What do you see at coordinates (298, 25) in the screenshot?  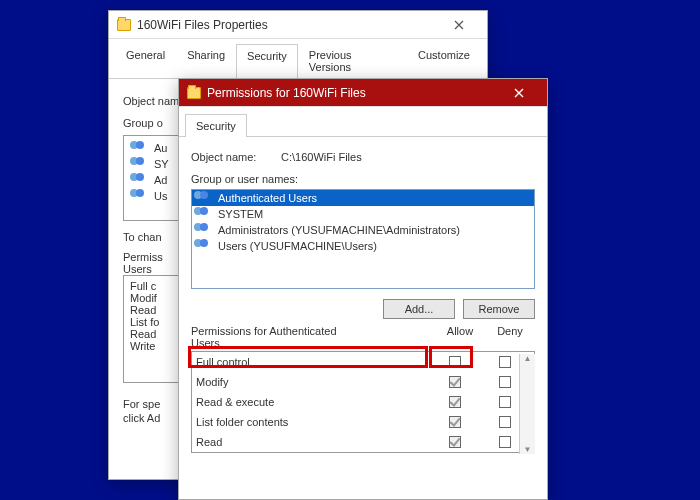 I see `titlebar: 160WiFi Files Properties` at bounding box center [298, 25].